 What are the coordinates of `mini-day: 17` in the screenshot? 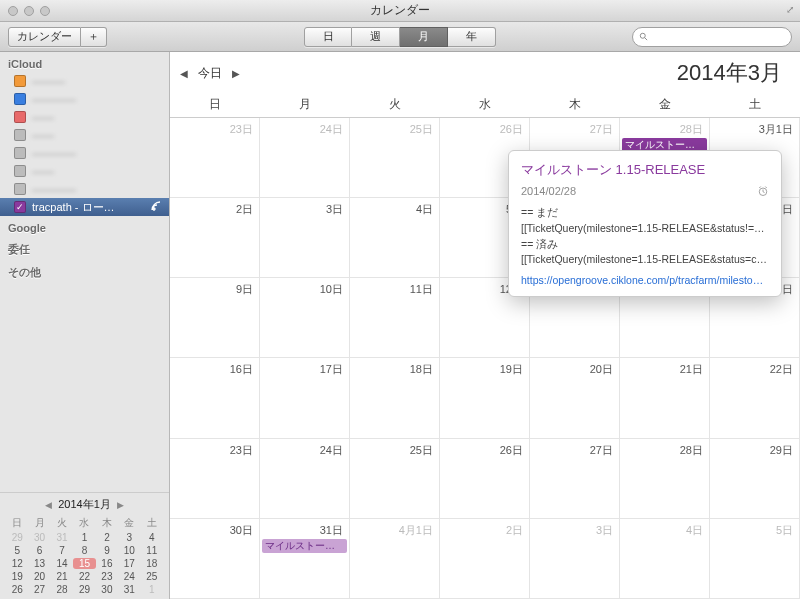 It's located at (129, 564).